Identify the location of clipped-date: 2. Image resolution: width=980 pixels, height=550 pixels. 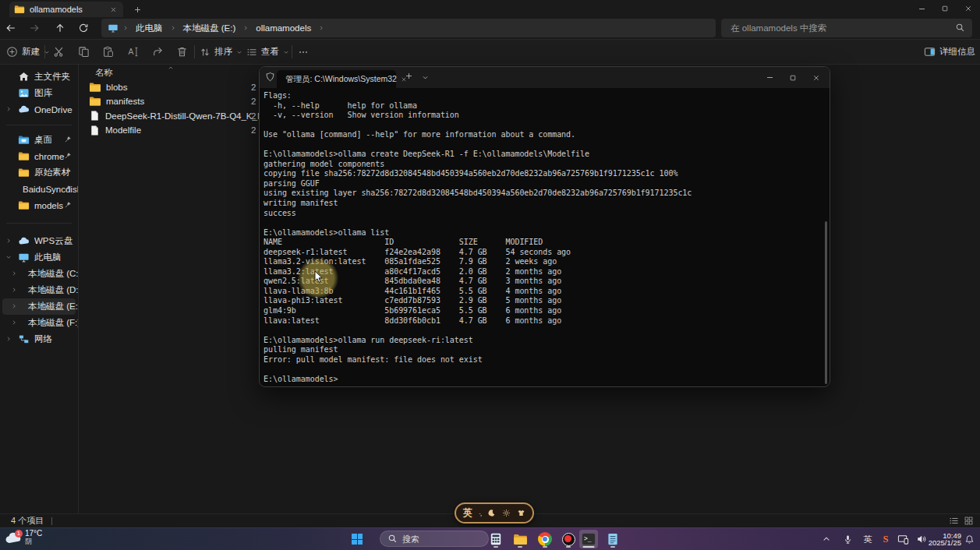
(254, 116).